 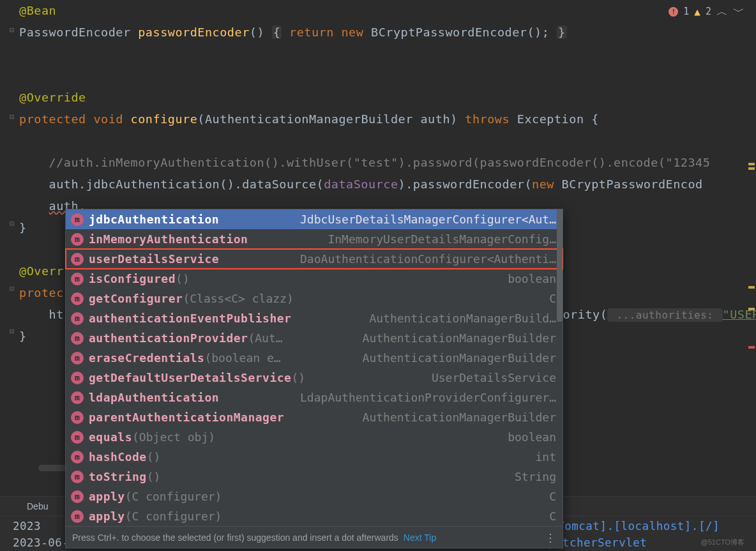 What do you see at coordinates (551, 538) in the screenshot?
I see `more-icon: ⋯` at bounding box center [551, 538].